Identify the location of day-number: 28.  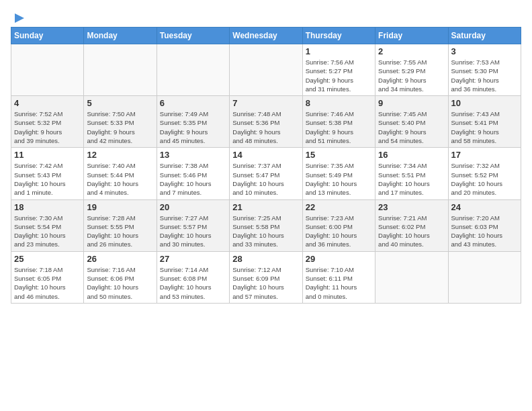
(266, 259).